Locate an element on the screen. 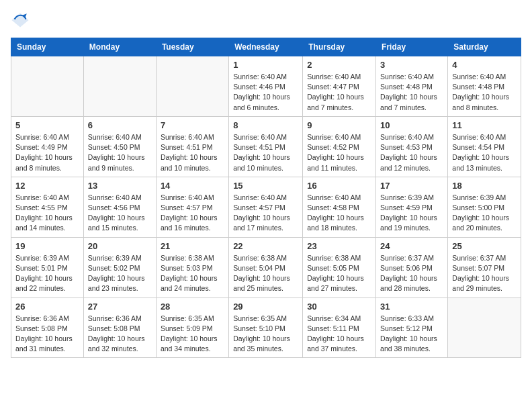  day-cell: 28Sunrise: 6:35 AM Sunset: 5:09 PM Dayli… is located at coordinates (192, 328).